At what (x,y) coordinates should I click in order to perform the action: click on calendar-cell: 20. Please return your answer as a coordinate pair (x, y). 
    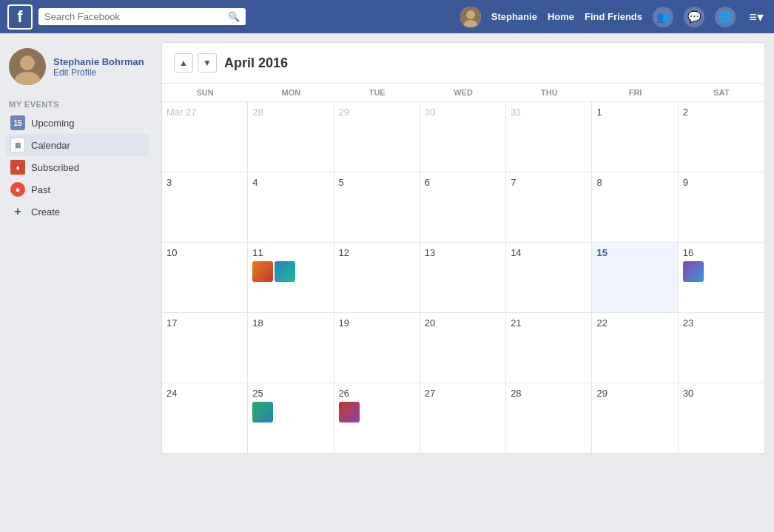
    Looking at the image, I should click on (463, 348).